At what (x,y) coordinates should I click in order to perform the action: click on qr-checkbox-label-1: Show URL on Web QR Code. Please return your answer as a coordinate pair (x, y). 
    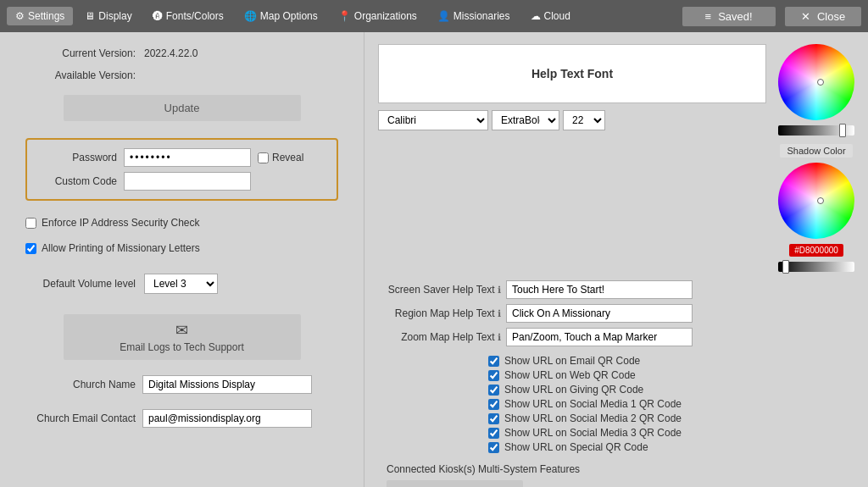
    Looking at the image, I should click on (570, 375).